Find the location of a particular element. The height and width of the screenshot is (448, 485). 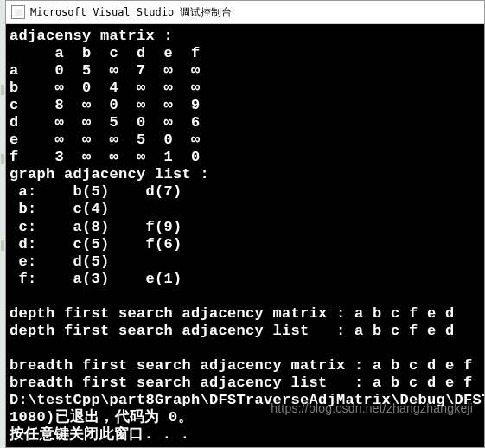

titlebar: Microsoft Visual Studio 调试控制台 is located at coordinates (246, 12).